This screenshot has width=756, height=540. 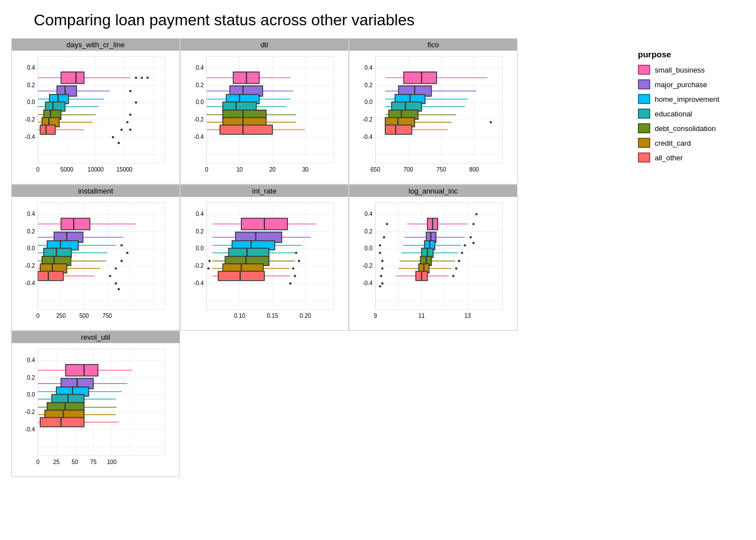 I want to click on page-title: Comparing loan payment status across oth…, so click(x=392, y=20).